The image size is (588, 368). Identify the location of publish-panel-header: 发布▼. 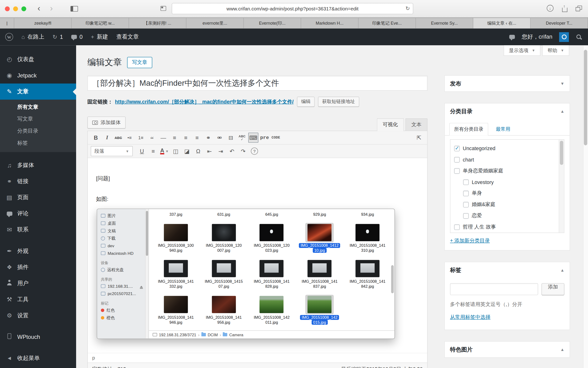
(507, 83).